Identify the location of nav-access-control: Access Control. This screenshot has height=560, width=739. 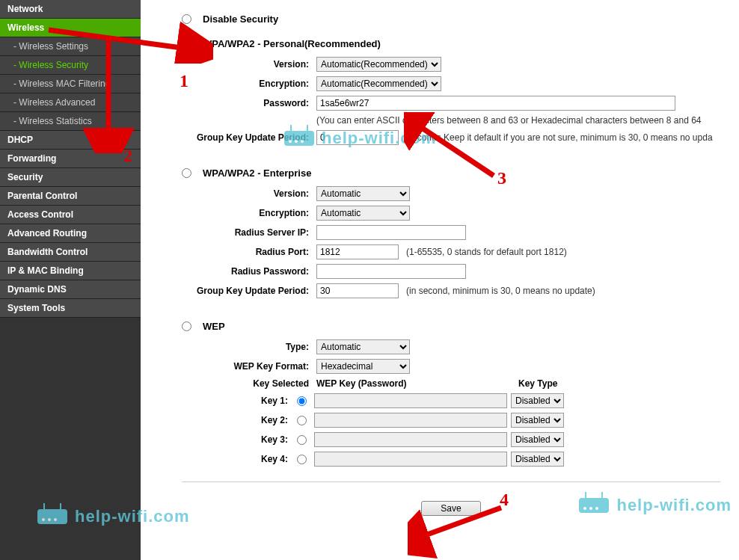
(70, 215).